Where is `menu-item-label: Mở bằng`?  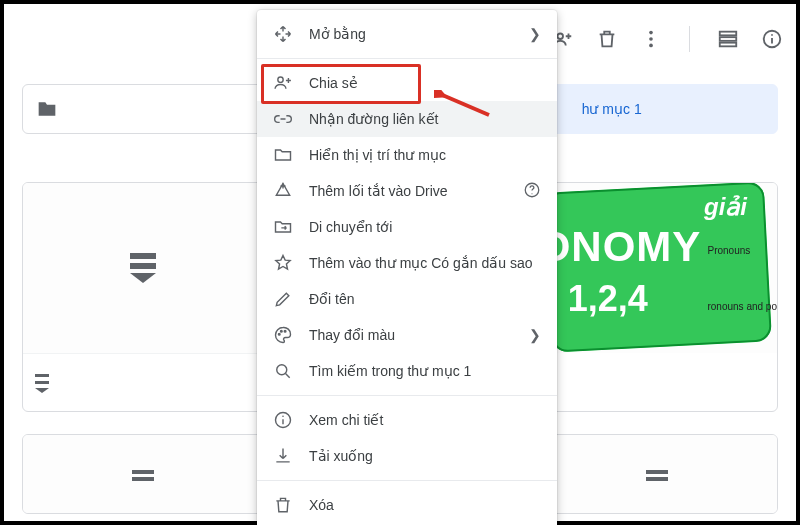 menu-item-label: Mở bằng is located at coordinates (411, 34).